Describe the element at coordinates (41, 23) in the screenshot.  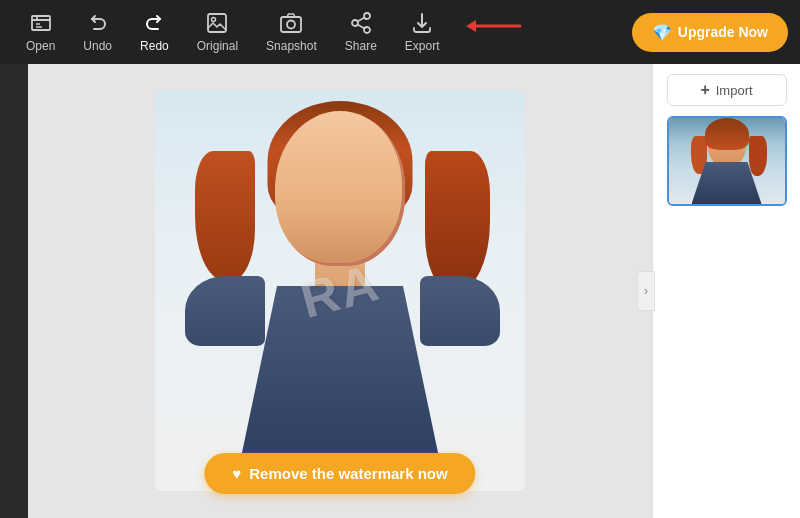
I see `open-icon` at that location.